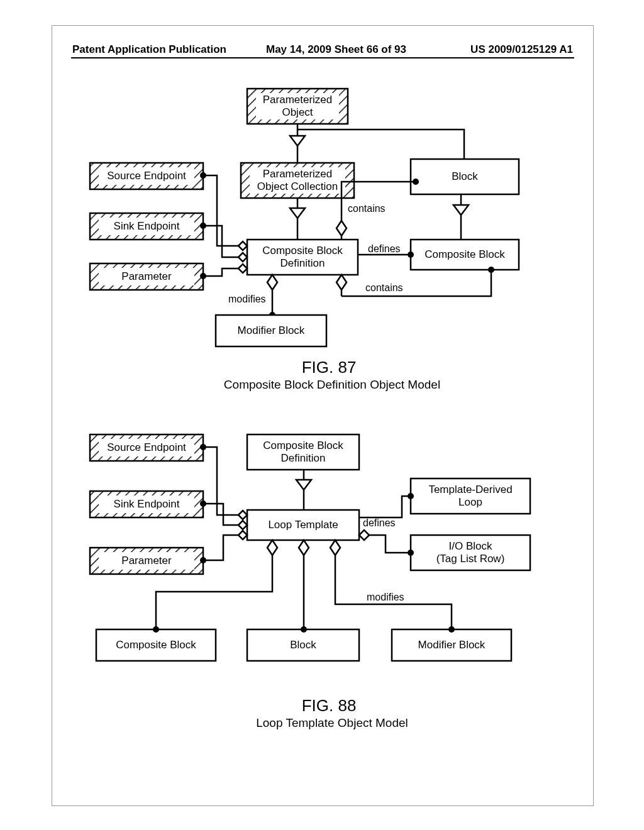  What do you see at coordinates (303, 525) in the screenshot?
I see `lbl-lt: Loop Template` at bounding box center [303, 525].